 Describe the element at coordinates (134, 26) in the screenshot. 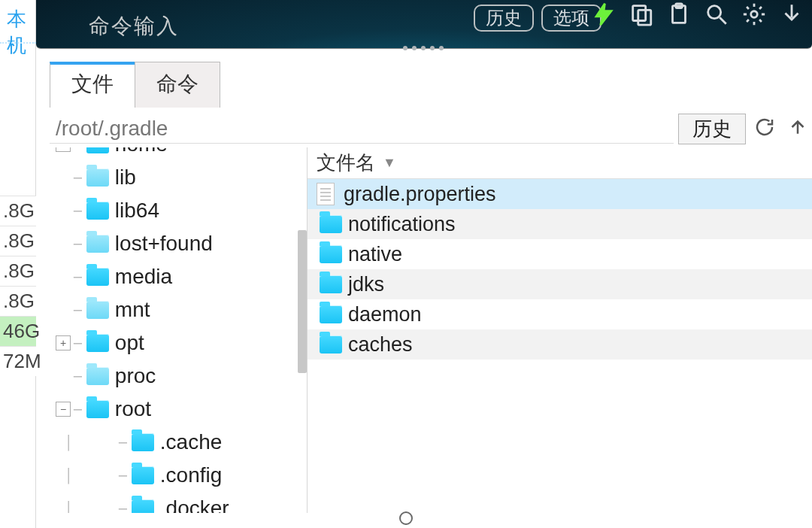

I see `command-input-placeholder: 命令输入` at that location.